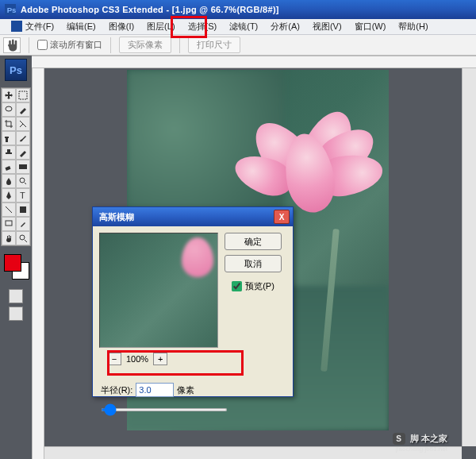 This screenshot has height=459, width=476. I want to click on crop-tool-icon, so click(9, 124).